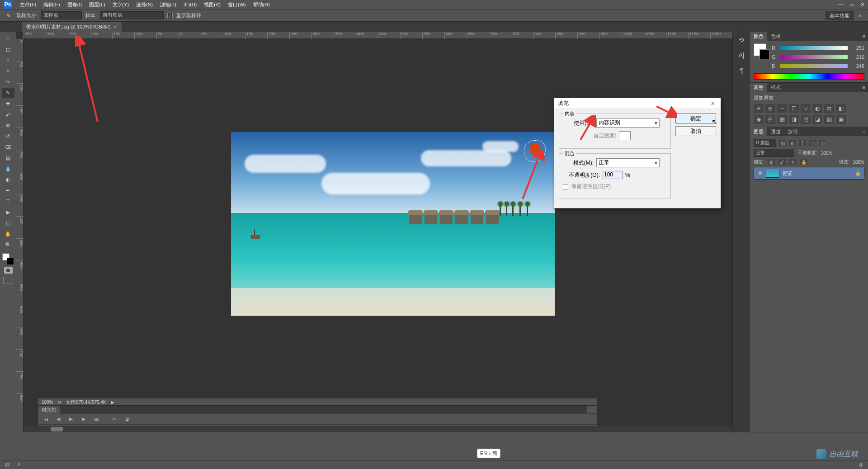 Image resolution: width=868 pixels, height=469 pixels. I want to click on adj-photo-filter-icon: ◉, so click(759, 119).